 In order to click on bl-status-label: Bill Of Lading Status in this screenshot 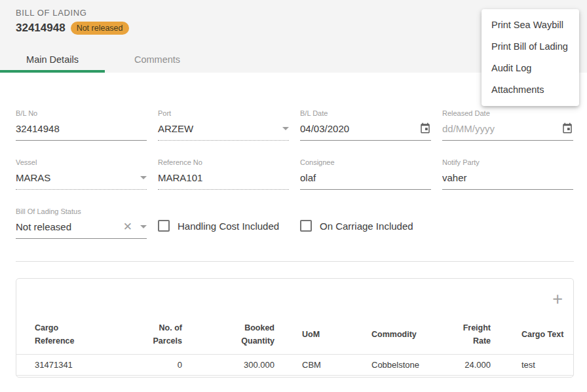, I will do `click(81, 212)`.